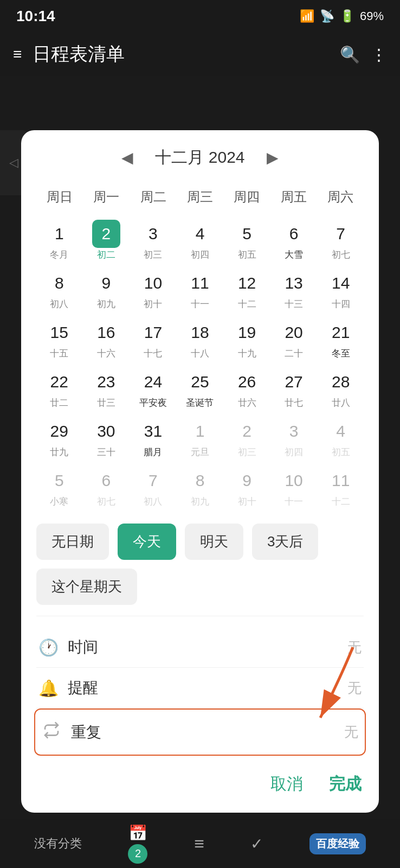 The height and width of the screenshot is (868, 400). What do you see at coordinates (247, 339) in the screenshot?
I see `calendar-day-18: 19十九` at bounding box center [247, 339].